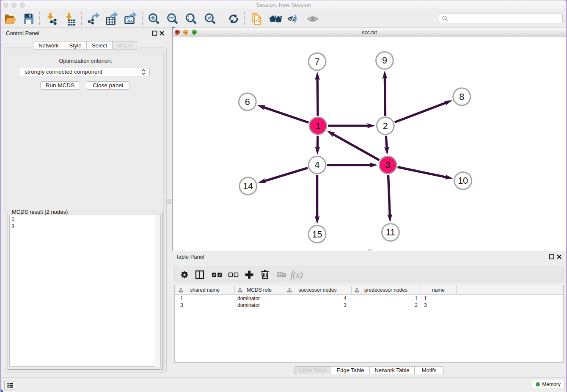  Describe the element at coordinates (385, 126) in the screenshot. I see `svg-text: 2` at that location.